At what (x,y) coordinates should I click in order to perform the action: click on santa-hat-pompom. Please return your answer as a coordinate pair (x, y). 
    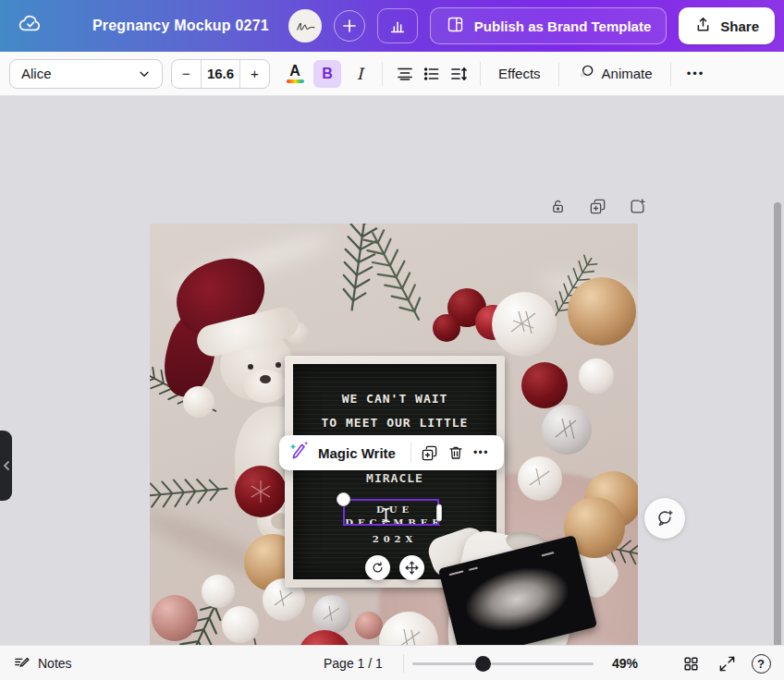
    Looking at the image, I should click on (199, 402).